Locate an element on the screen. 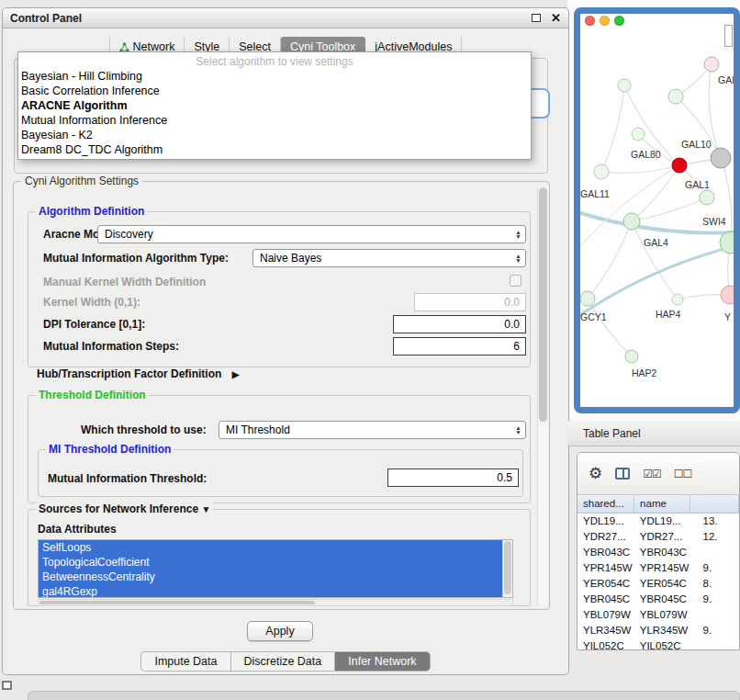  settings-scrollbar-thumb is located at coordinates (544, 305).